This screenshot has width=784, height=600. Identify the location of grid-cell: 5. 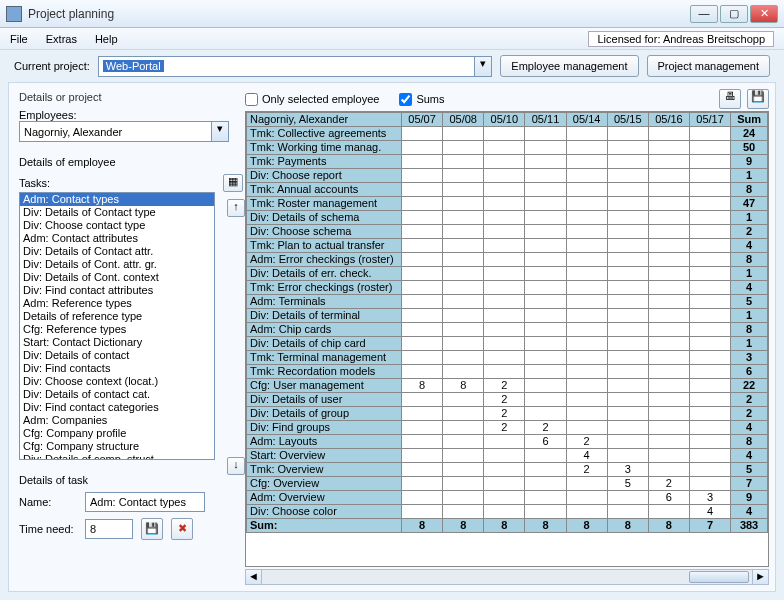
(628, 484).